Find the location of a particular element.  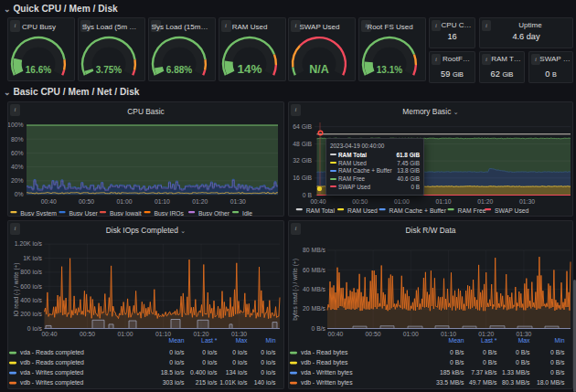

svg-text: RAM Total is located at coordinates (321, 210).